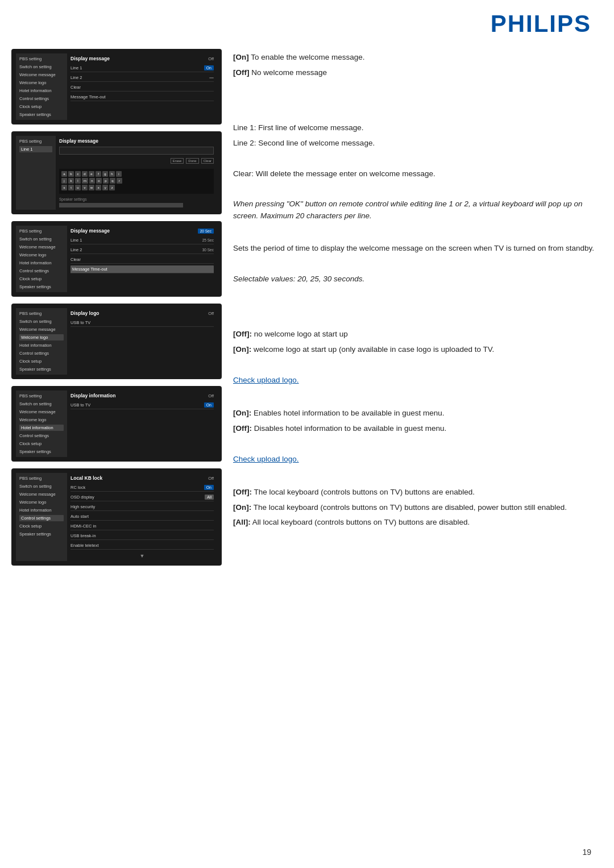  Describe the element at coordinates (42, 67) in the screenshot. I see `sidebar-switch-on: Switch on setting` at that location.